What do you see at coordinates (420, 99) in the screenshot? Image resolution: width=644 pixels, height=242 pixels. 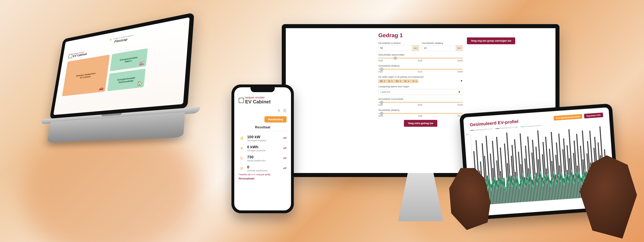 I see `slider-label: Gemiddelde connectietijd` at bounding box center [420, 99].